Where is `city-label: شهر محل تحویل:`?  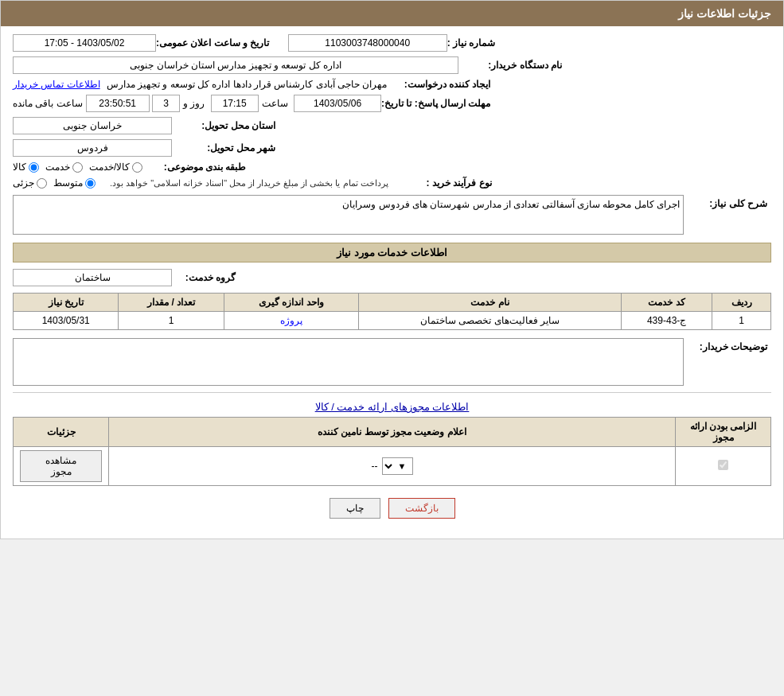 city-label: شهر محل تحویل: is located at coordinates (224, 148).